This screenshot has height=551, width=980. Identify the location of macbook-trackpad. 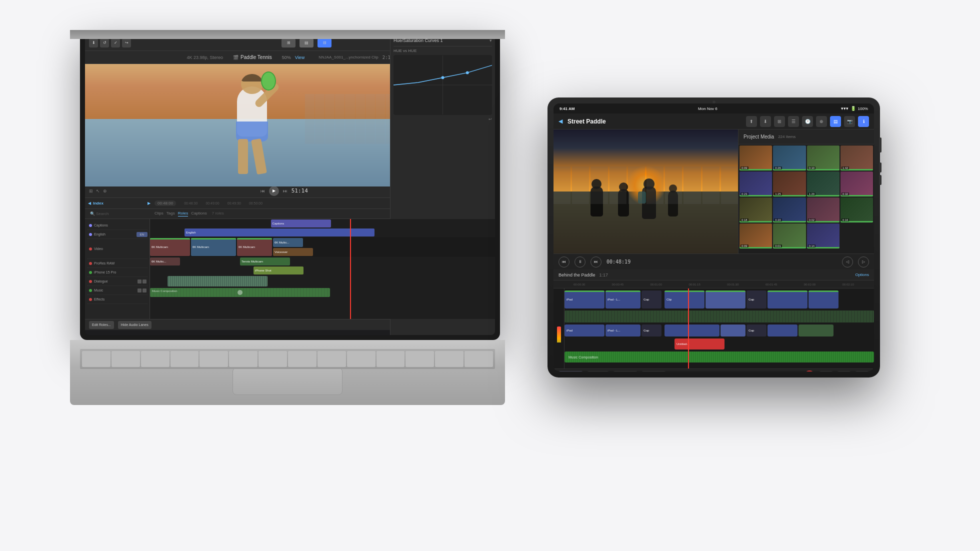
(288, 381).